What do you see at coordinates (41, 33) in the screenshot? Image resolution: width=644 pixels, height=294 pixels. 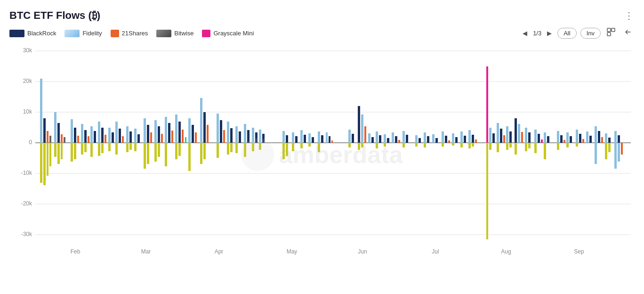 I see `legend-label-blackrock: BlackRock` at bounding box center [41, 33].